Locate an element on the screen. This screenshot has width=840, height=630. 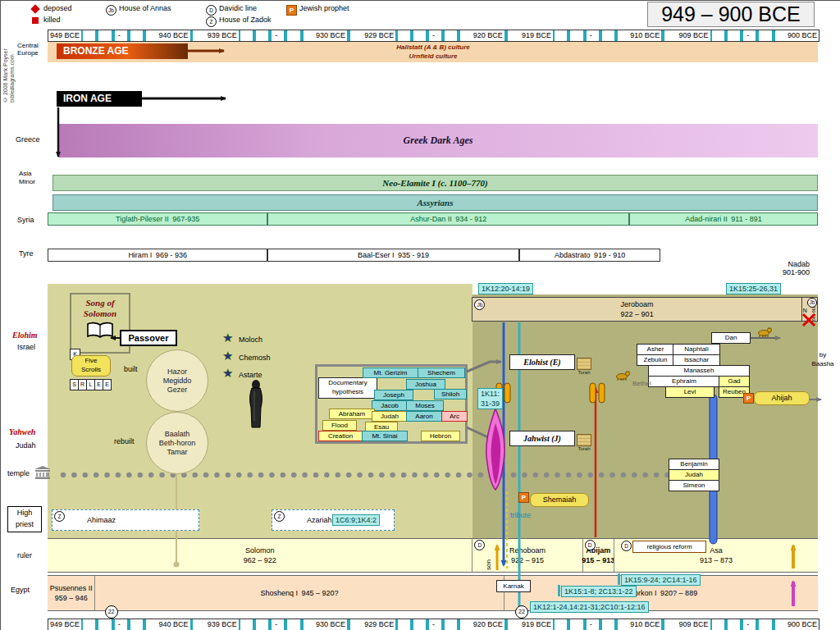
documentary-hypothesis-label: Documentaryhypothesis is located at coordinates (348, 388).